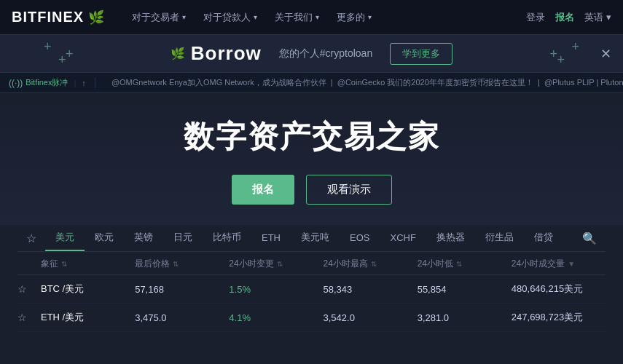  Describe the element at coordinates (48, 83) in the screenshot. I see `ticker-label: ((·)) Bitfinex脉冲 | ↑` at that location.